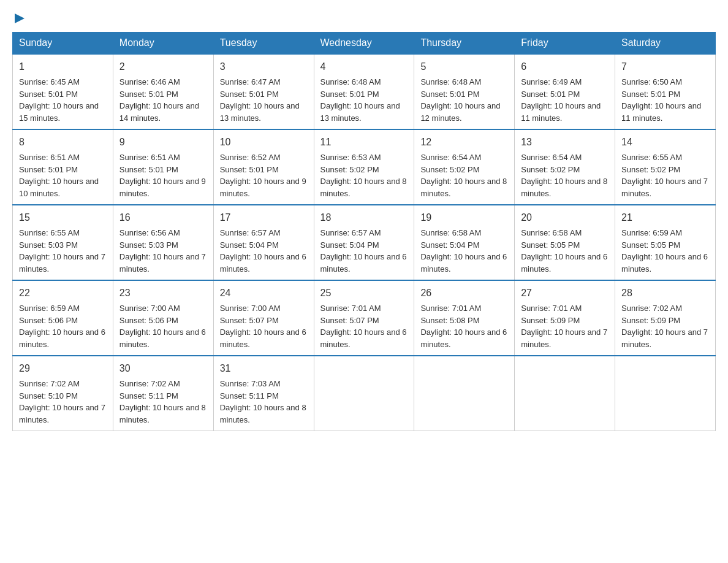 The width and height of the screenshot is (728, 563). Describe the element at coordinates (364, 243) in the screenshot. I see `calendar-cell: 18Sunrise: 6:57 AMSunset: 5:04 PMDayligh…` at that location.